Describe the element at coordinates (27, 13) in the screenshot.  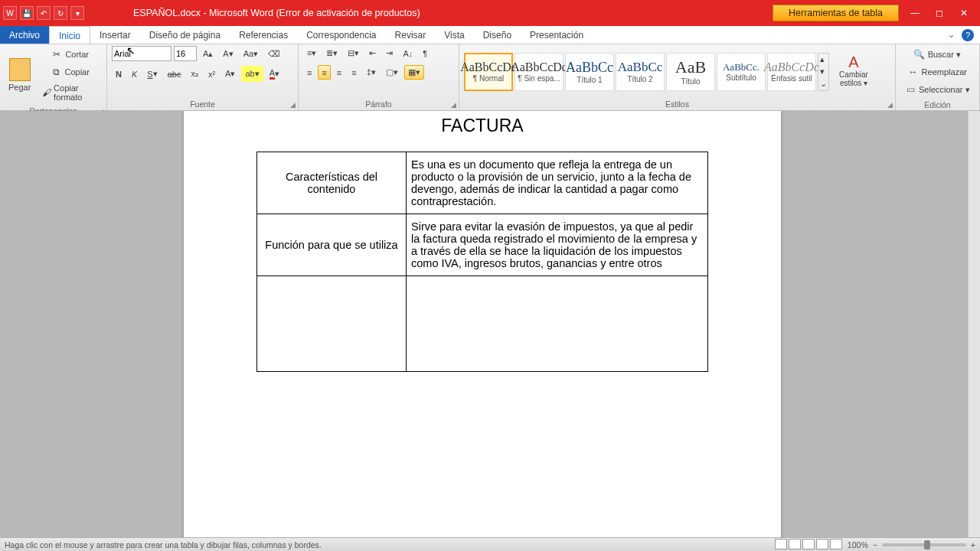
I see `save-icon: 💾` at that location.